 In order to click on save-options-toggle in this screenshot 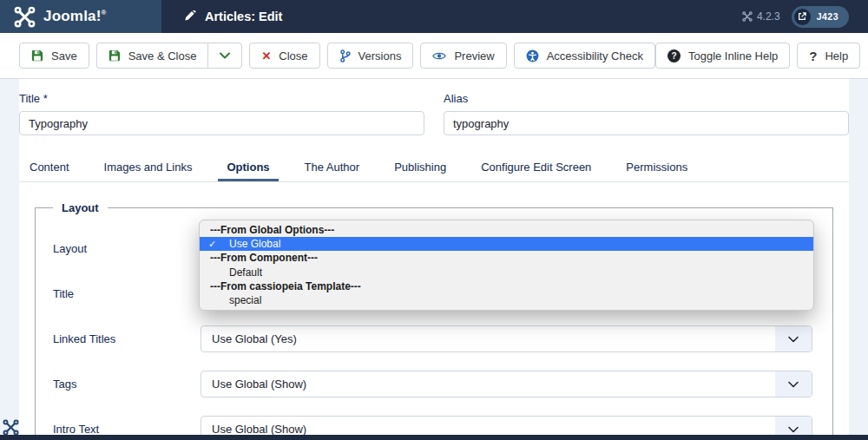, I will do `click(225, 56)`.